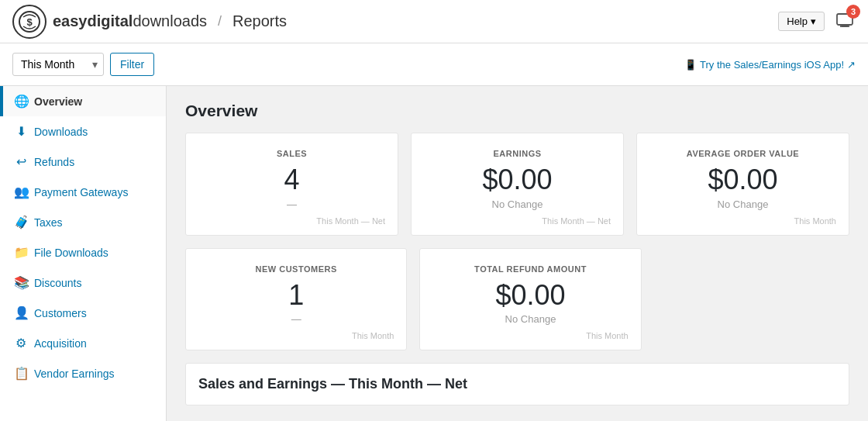 The image size is (868, 421). I want to click on sidebar-label-taxes: Taxes, so click(48, 223).